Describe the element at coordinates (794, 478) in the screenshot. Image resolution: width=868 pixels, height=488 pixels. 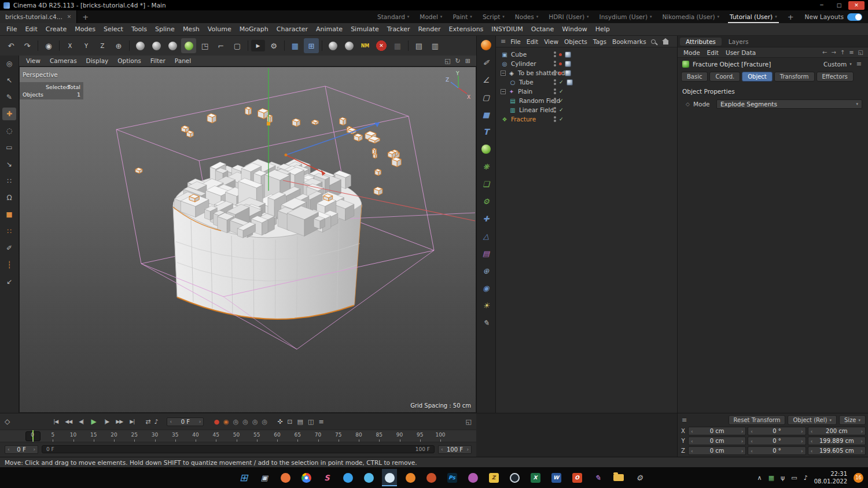
I see `tray-display-icon: ▭` at that location.